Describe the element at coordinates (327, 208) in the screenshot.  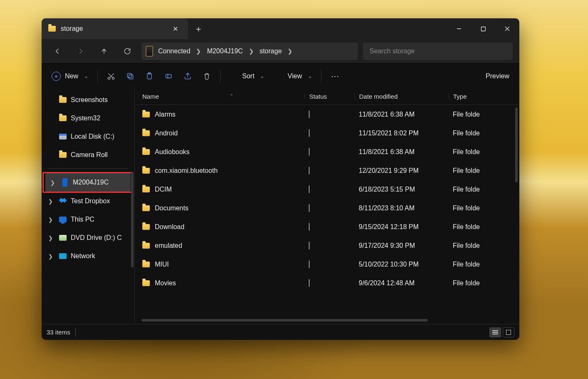
I see `file-row: Documents 8/11/2023 8:10 AM File folde` at that location.